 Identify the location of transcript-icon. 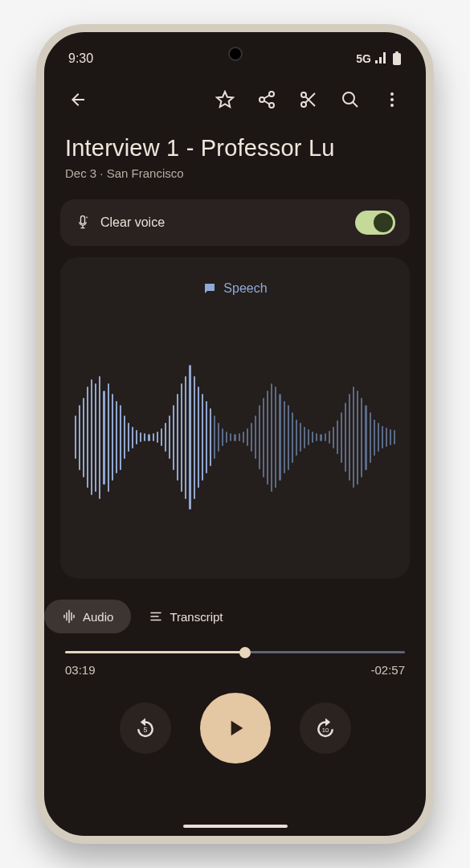
(156, 616).